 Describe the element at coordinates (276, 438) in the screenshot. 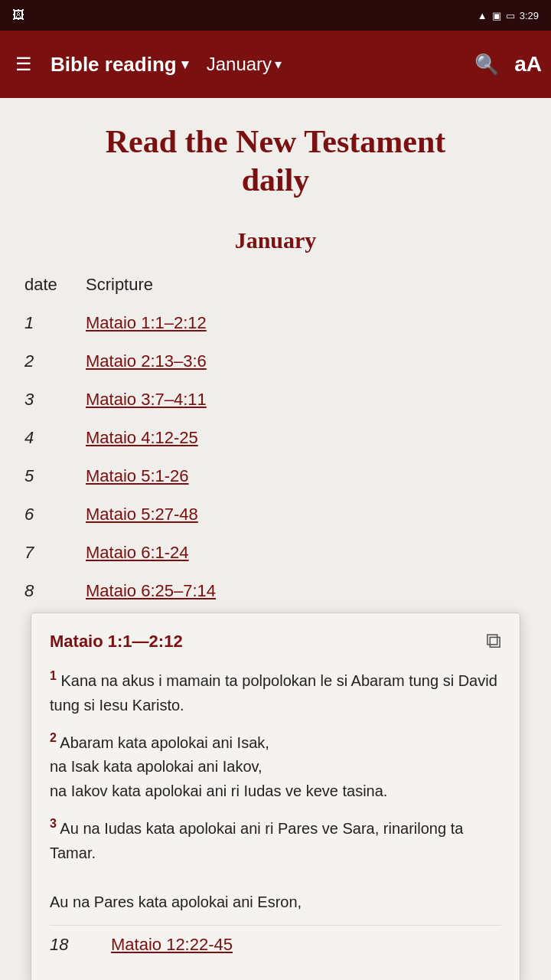

I see `table-row: 4Mataio 4:12-25` at that location.